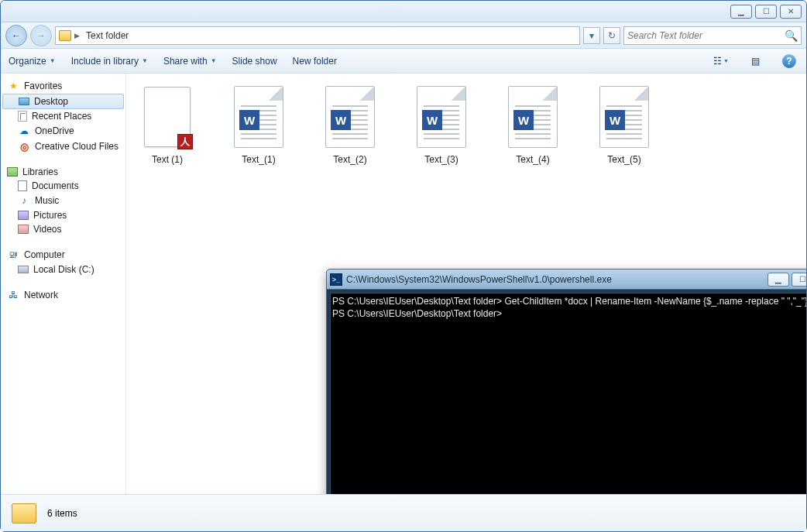  What do you see at coordinates (40, 172) in the screenshot?
I see `nav-label: Libraries` at bounding box center [40, 172].